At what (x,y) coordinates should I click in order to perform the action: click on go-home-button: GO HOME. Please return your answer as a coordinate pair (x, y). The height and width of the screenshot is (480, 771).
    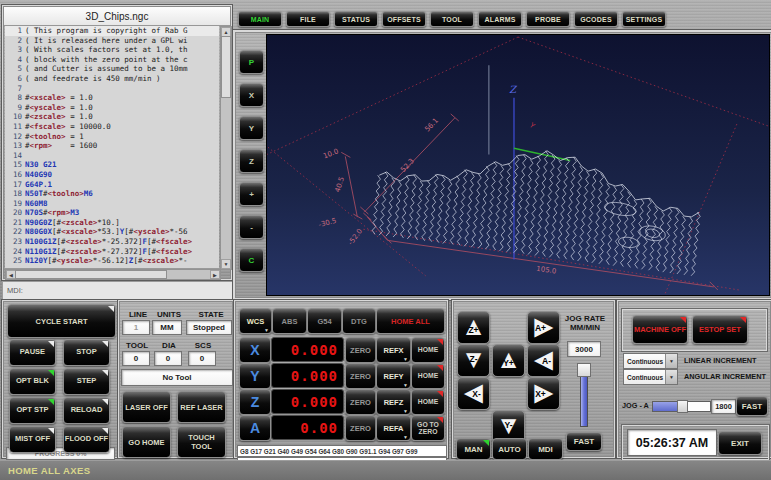
    Looking at the image, I should click on (146, 442).